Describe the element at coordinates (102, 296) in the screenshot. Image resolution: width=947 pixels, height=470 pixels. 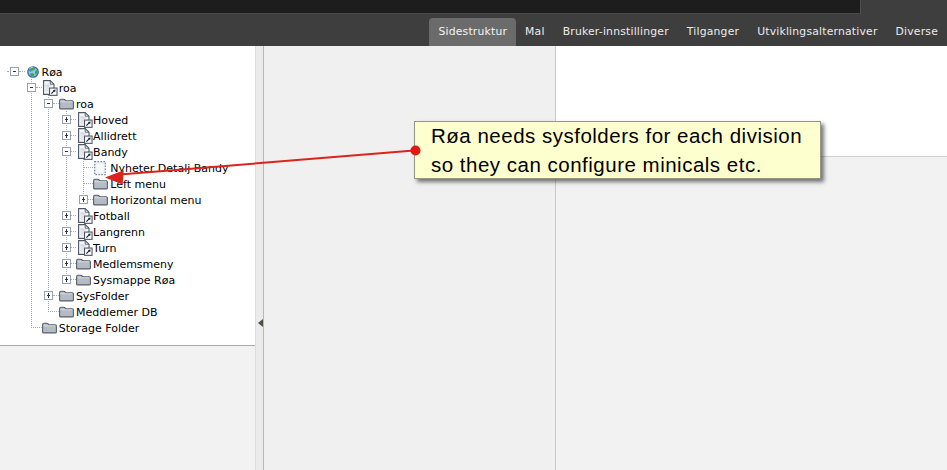
I see `tree-node-label: SysFolder` at that location.